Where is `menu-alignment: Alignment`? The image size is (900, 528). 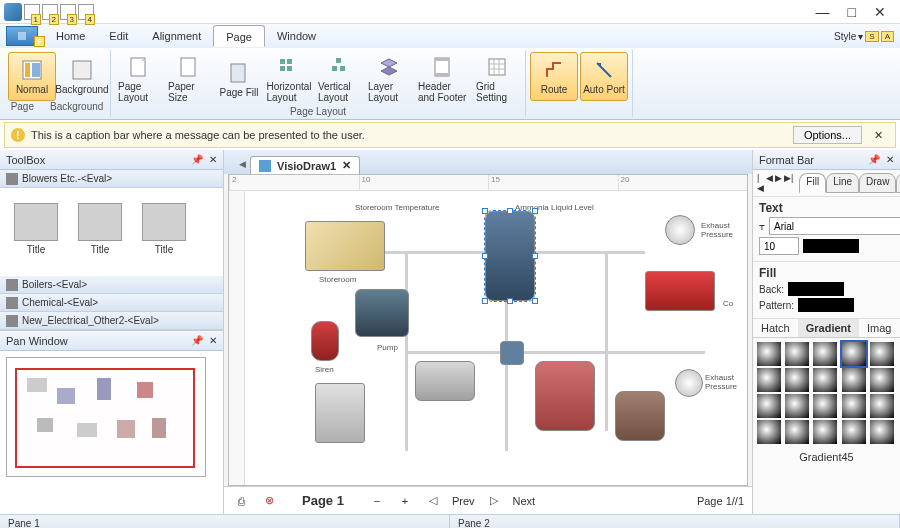 menu-alignment: Alignment is located at coordinates (176, 36).